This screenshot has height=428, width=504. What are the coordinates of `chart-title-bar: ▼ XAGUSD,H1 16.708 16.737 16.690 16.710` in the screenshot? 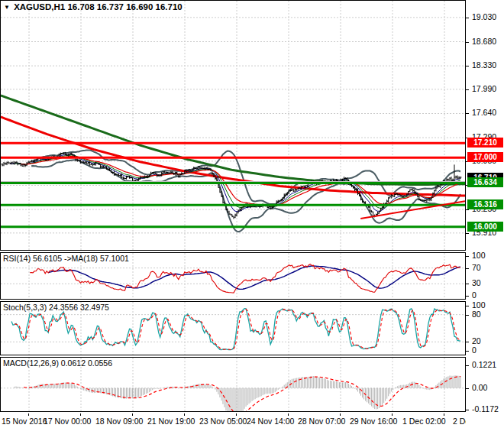 It's located at (93, 7).